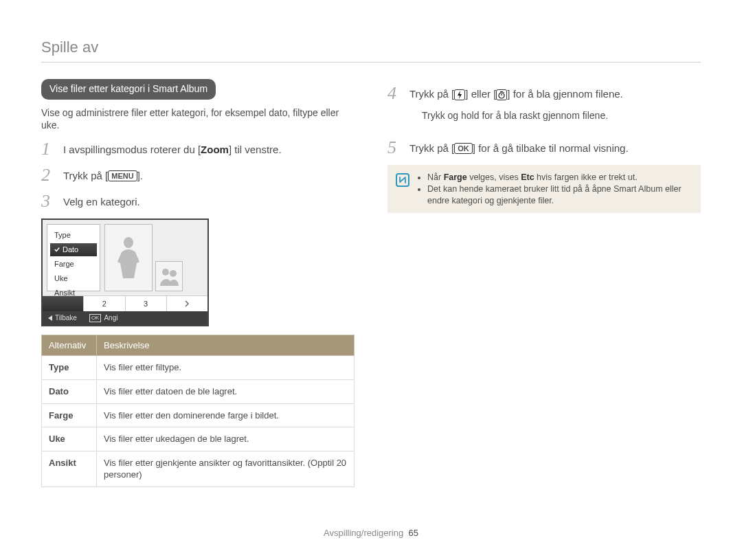 This screenshot has height=560, width=742. What do you see at coordinates (225, 392) in the screenshot?
I see `opt-val: Vis filer etter datoen de ble lagret.` at bounding box center [225, 392].